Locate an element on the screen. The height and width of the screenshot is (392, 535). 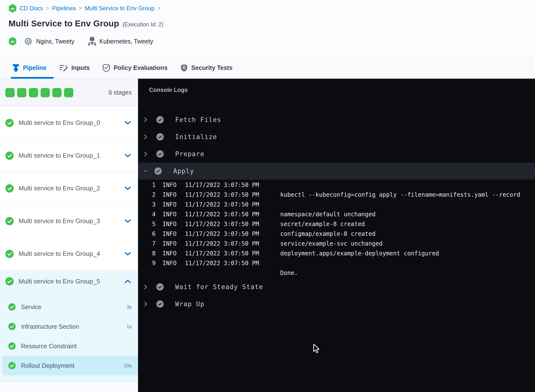
log-line-number: 1 is located at coordinates (147, 185).